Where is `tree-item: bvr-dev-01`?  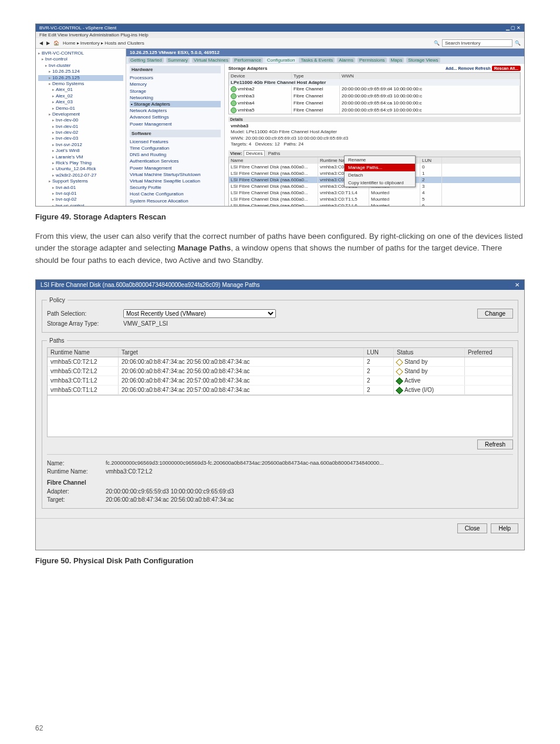
tree-item: bvr-dev-01 is located at coordinates (81, 127).